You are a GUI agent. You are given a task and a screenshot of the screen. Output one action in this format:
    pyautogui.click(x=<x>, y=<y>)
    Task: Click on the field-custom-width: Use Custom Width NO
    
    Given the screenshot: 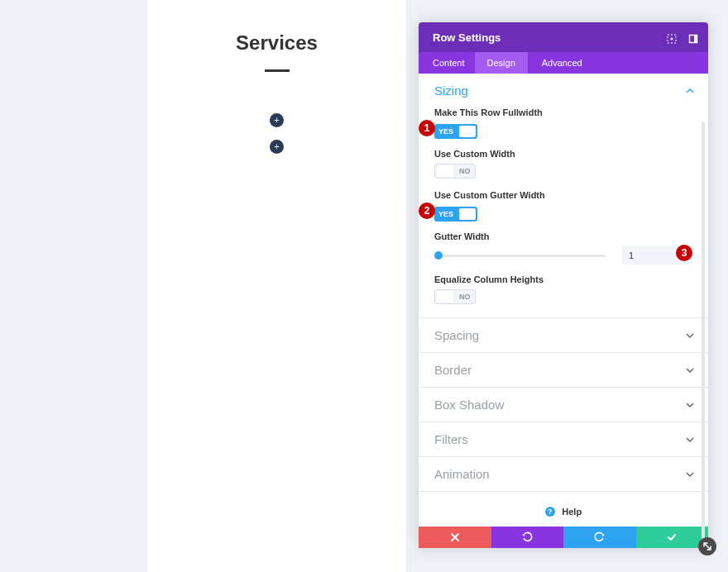 What is the action you would take?
    pyautogui.click(x=563, y=164)
    